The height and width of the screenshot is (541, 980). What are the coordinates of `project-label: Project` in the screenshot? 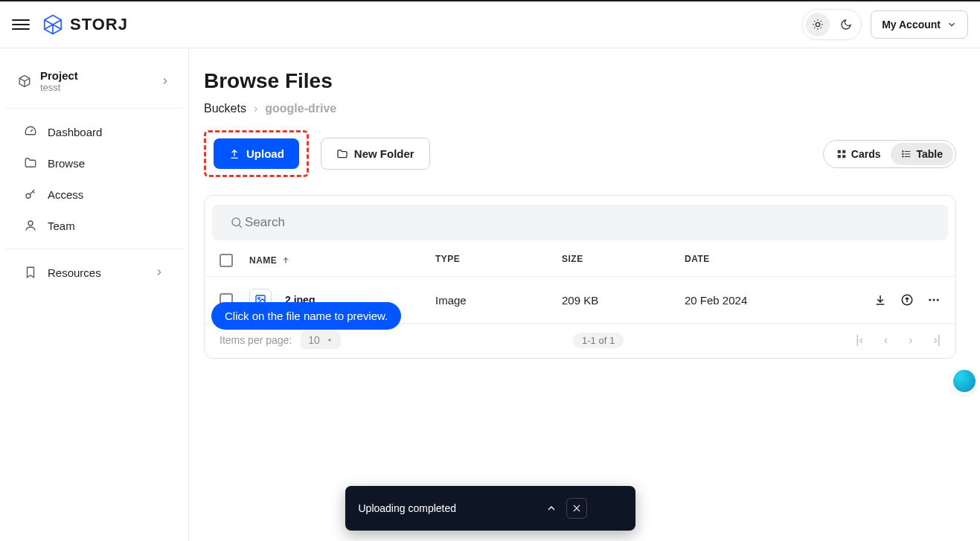 It's located at (95, 76).